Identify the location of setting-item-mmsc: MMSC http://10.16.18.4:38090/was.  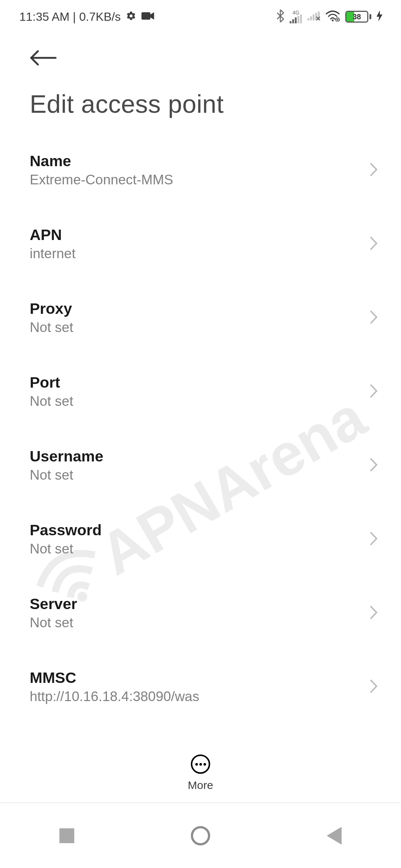
(200, 687).